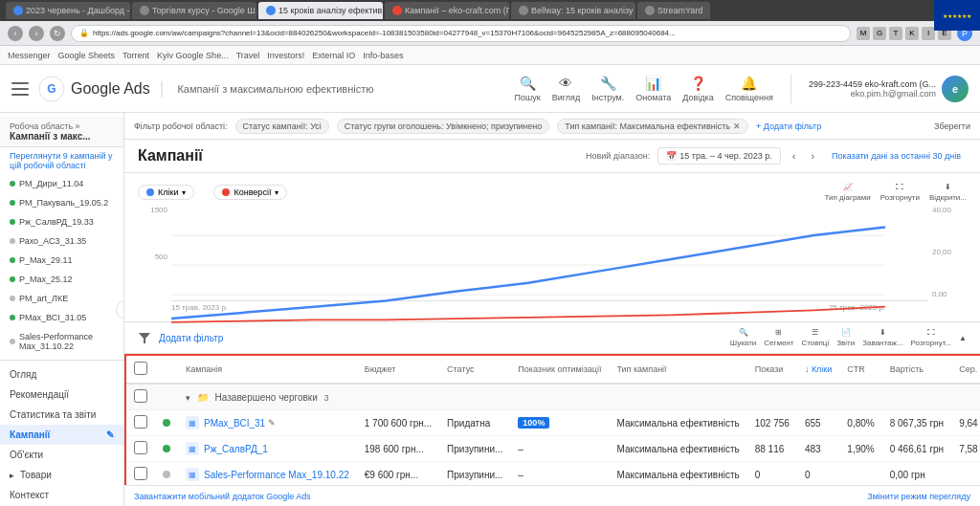  I want to click on header-account: 299-223-4459 eko-kraft.com (G... eko.pim…, so click(888, 89).